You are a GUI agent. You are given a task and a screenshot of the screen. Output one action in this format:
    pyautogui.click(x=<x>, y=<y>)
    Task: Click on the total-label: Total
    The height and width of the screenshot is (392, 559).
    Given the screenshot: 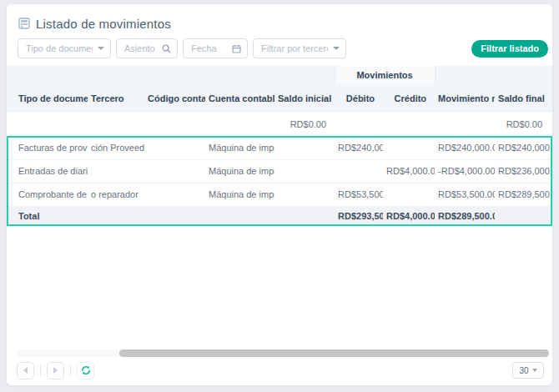 What is the action you would take?
    pyautogui.click(x=47, y=215)
    